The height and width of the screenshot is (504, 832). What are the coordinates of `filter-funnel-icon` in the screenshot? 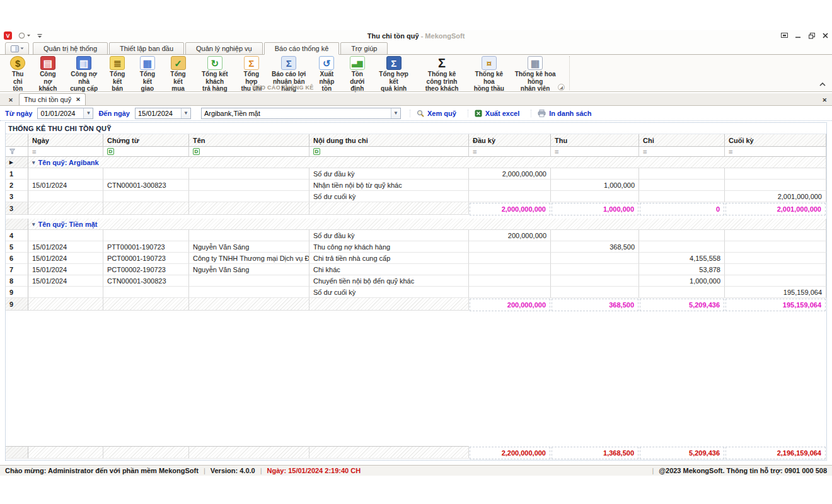 It's located at (17, 152).